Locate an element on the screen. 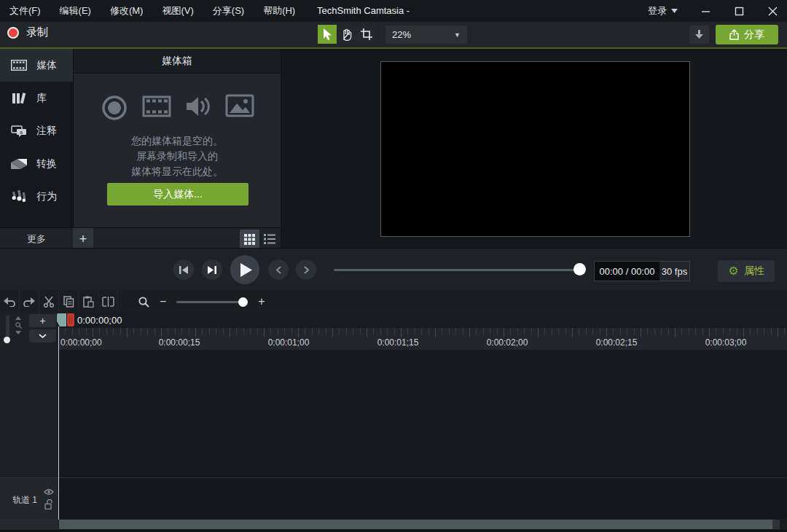  seek-slider is located at coordinates (459, 270).